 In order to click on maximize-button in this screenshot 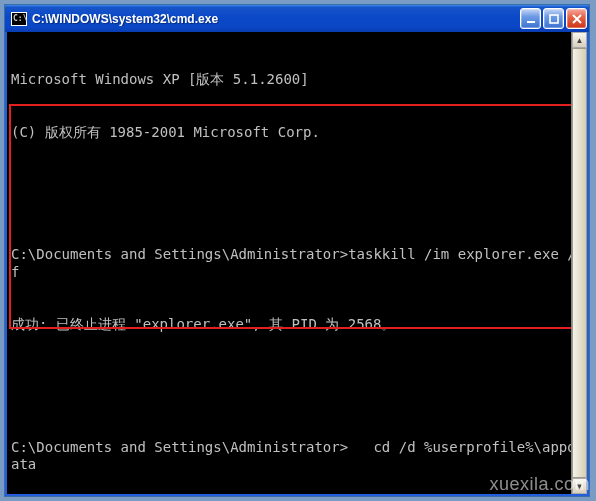, I will do `click(554, 18)`.